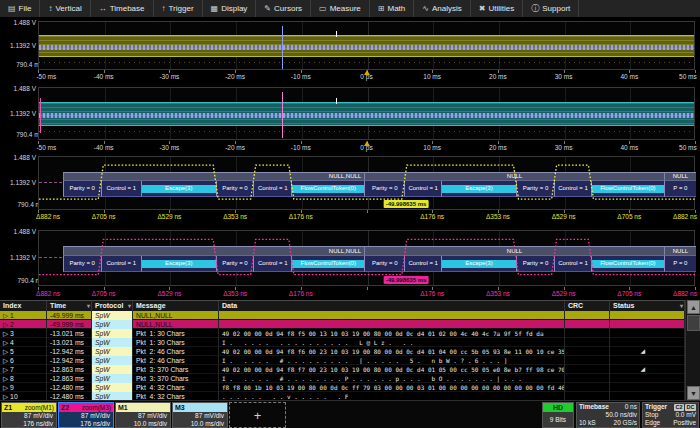 The width and height of the screenshot is (700, 428). I want to click on timebase-scale: 50.0 ns/div, so click(622, 415).